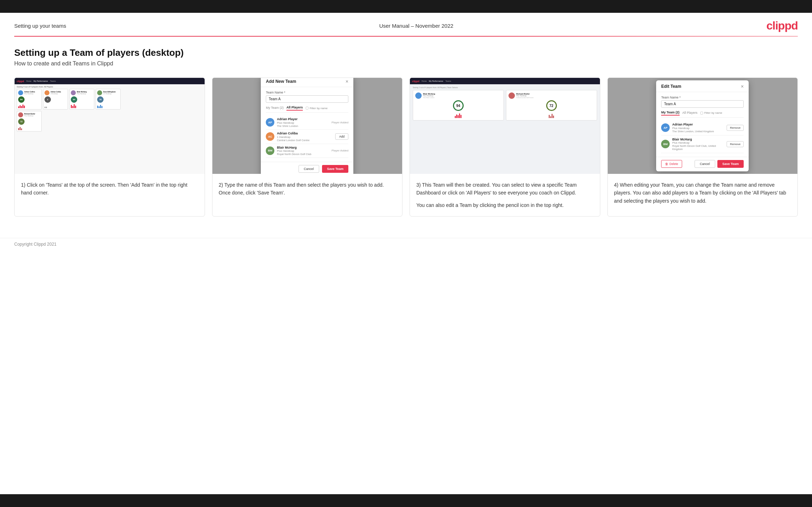 Image resolution: width=812 pixels, height=507 pixels. Describe the element at coordinates (719, 164) in the screenshot. I see `modal-4-footer-right: Cancel Save Team` at that location.